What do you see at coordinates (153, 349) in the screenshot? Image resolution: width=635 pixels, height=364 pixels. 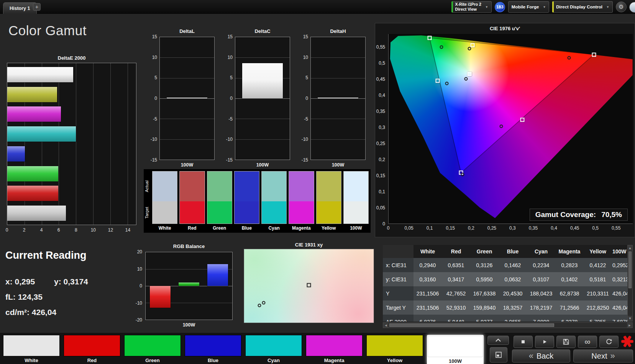 I see `patch-green: Green` at bounding box center [153, 349].